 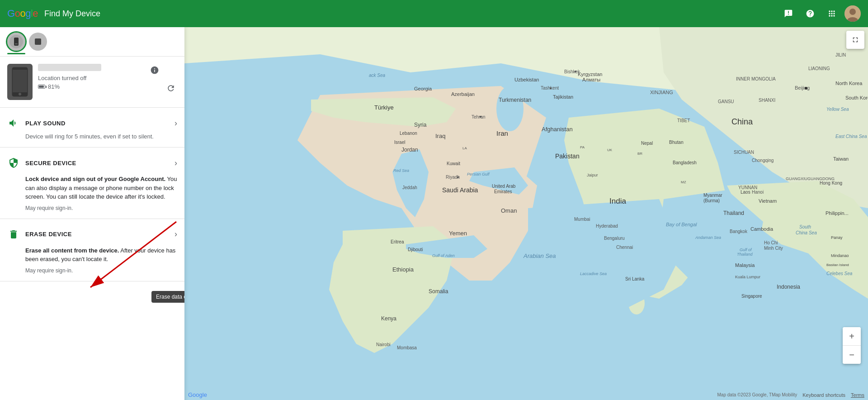 I want to click on svg-text: Malaysia, so click(x=745, y=265).